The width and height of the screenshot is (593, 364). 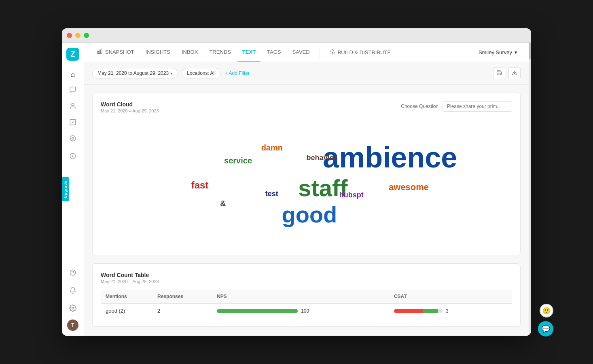 I want to click on tab-inbox: INBOX, so click(x=190, y=53).